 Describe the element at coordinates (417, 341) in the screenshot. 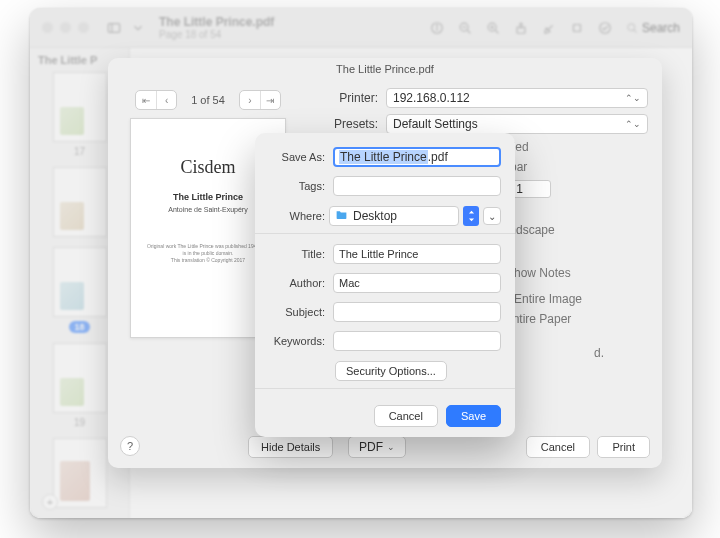

I see `keywords-field` at that location.